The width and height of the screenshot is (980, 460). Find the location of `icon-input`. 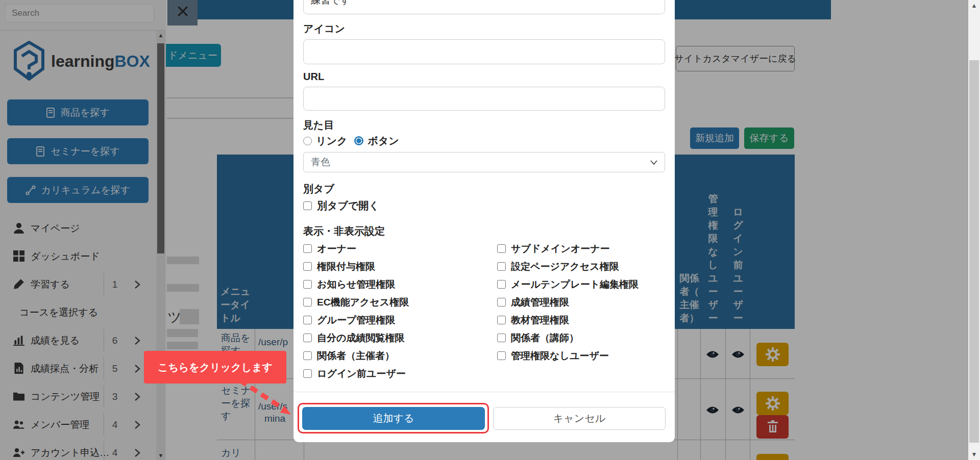

icon-input is located at coordinates (484, 52).